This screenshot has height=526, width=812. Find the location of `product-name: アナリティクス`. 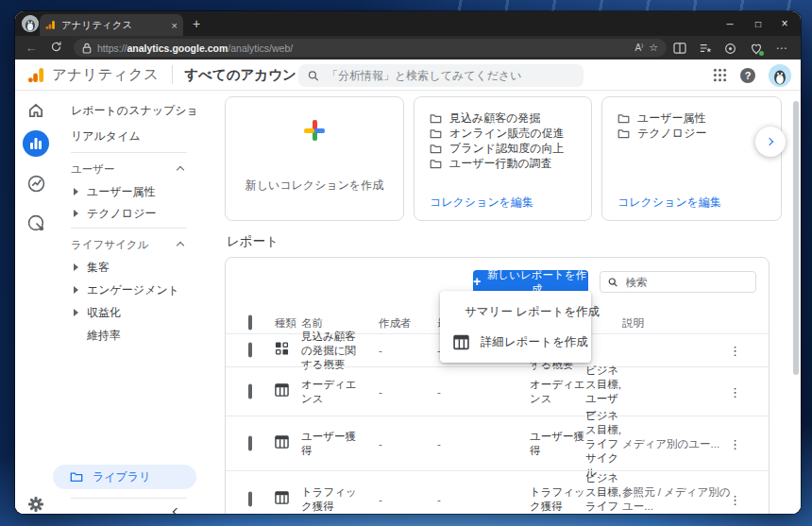

product-name: アナリティクス is located at coordinates (106, 76).